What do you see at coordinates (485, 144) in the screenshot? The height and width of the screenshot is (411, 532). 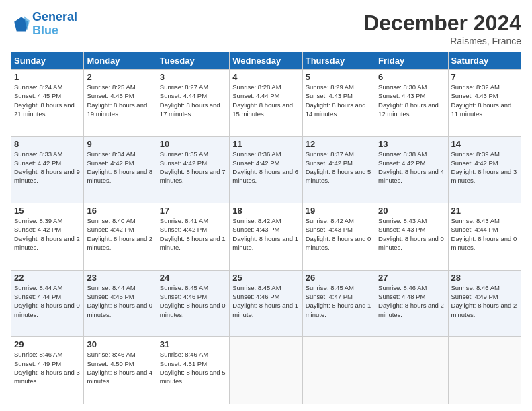 I see `day-number: 14` at bounding box center [485, 144].